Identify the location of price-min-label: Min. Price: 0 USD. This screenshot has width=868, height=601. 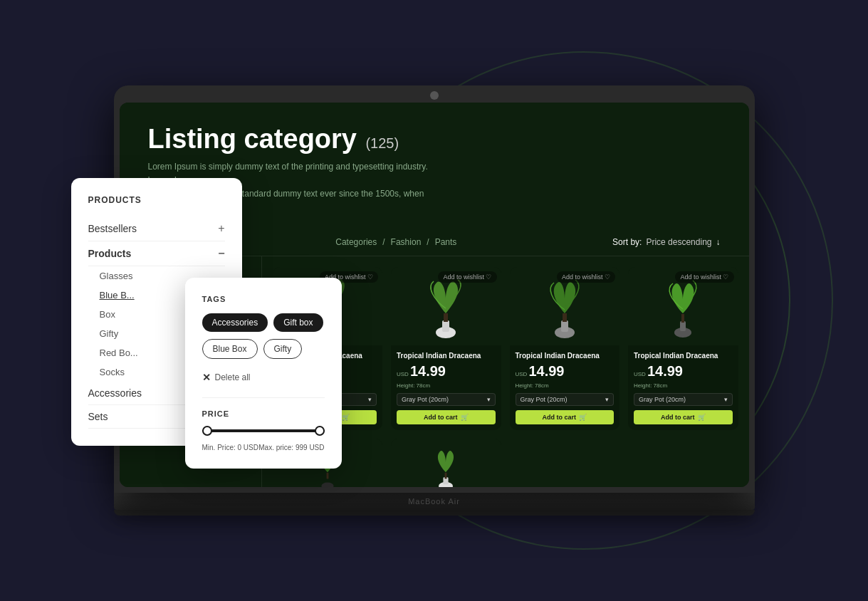
(231, 447).